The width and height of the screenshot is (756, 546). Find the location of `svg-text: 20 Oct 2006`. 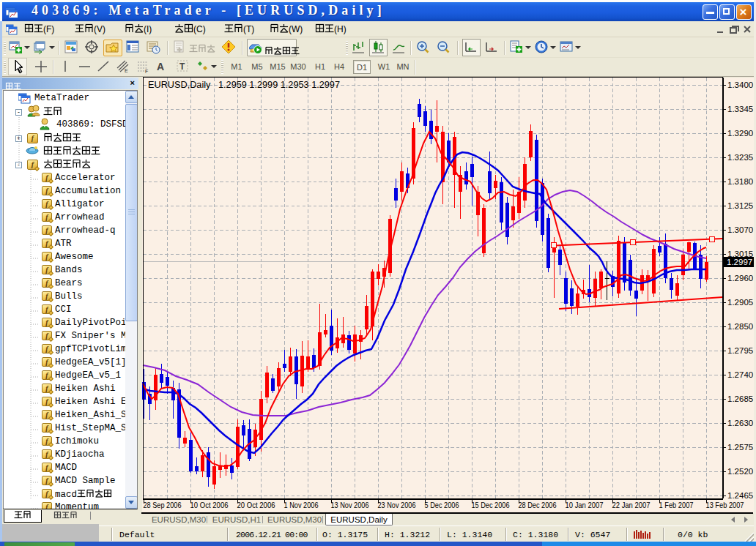

svg-text: 20 Oct 2006 is located at coordinates (256, 505).